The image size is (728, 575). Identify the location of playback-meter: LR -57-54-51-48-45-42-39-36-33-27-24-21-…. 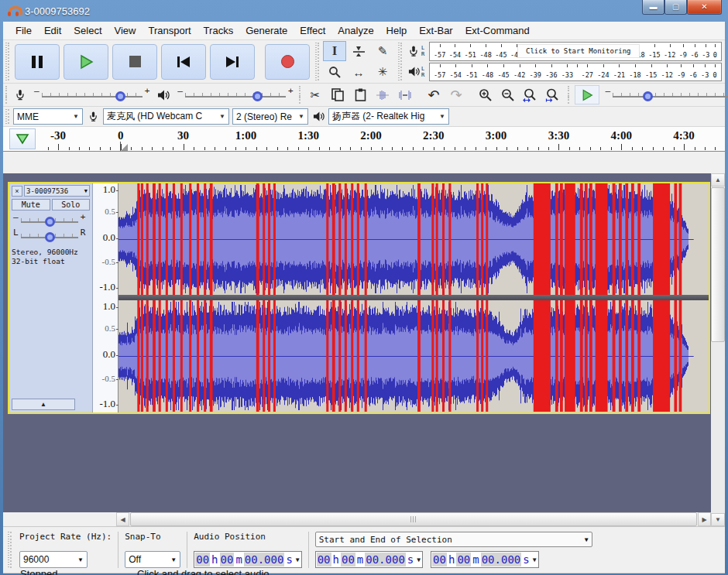
(564, 73).